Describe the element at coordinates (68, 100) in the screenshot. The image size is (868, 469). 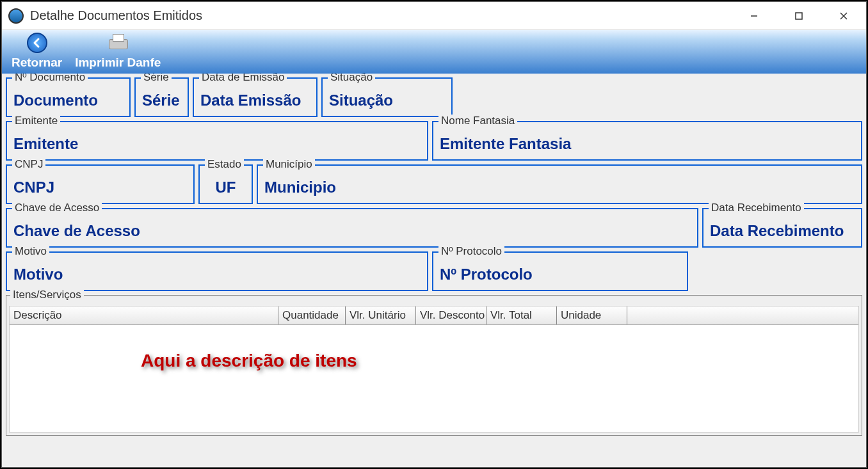
I see `value-num-documento: Documento` at that location.